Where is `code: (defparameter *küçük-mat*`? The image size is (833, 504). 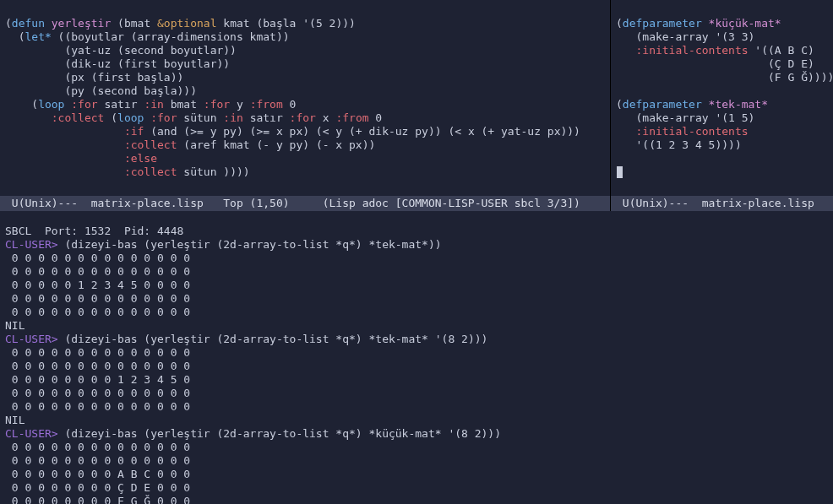 code: (defparameter *küçük-mat* is located at coordinates (699, 24).